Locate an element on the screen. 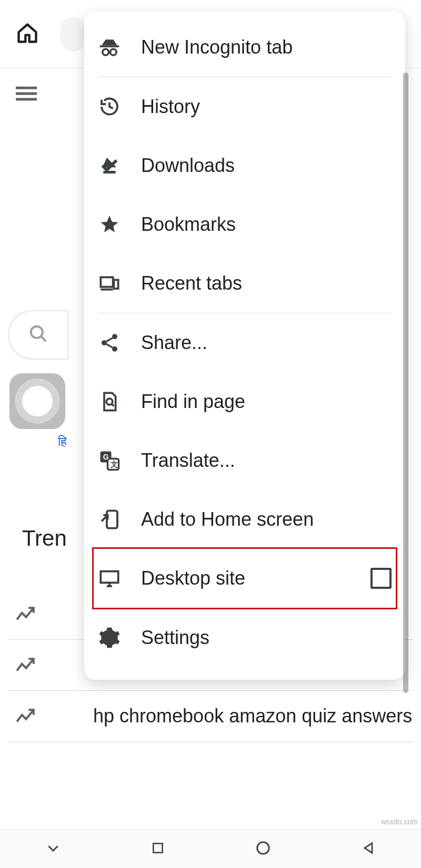  search-icon is located at coordinates (38, 335).